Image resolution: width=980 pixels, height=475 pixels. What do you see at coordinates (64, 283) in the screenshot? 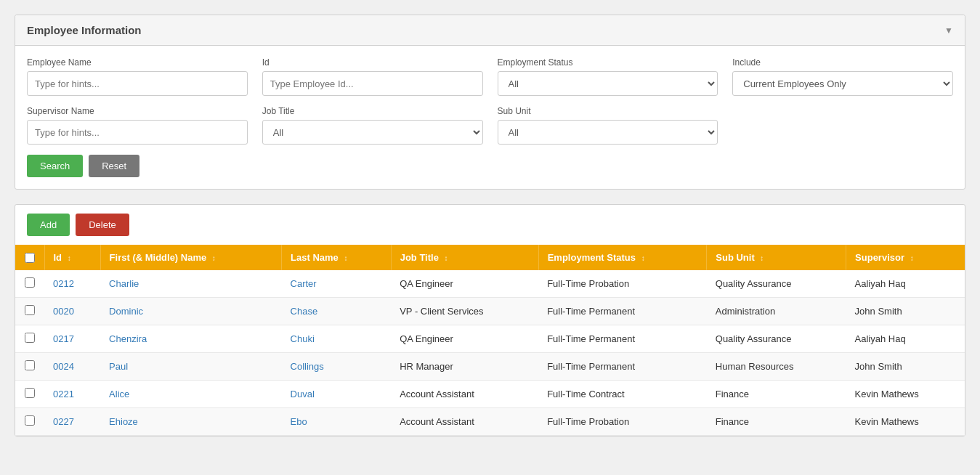
I see `row-id-link: 0212` at bounding box center [64, 283].